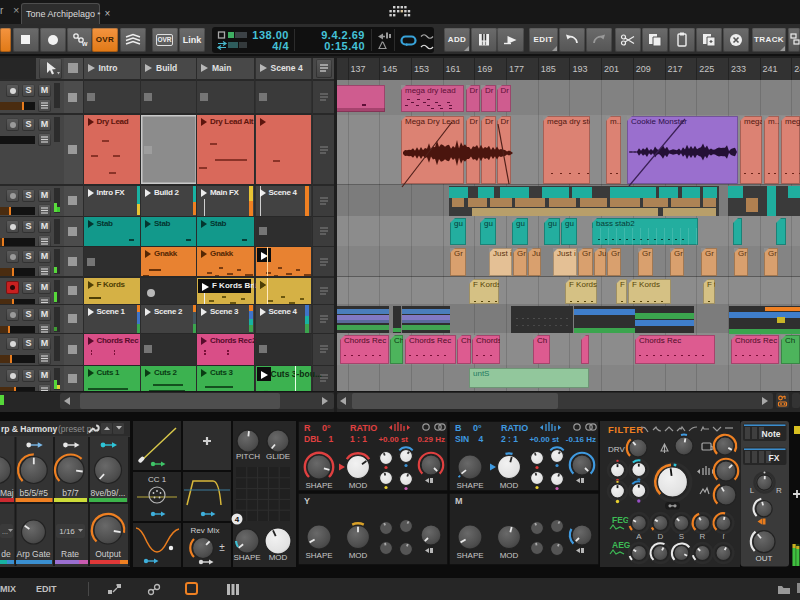 Image resolution: width=800 pixels, height=600 pixels. Describe the element at coordinates (621, 520) in the screenshot. I see `svg-text: FEG` at that location.